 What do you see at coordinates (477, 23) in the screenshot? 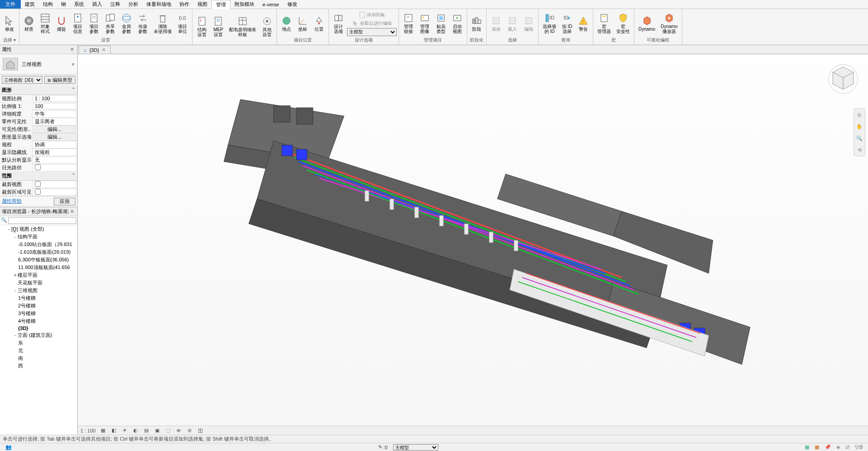
I see `phases-button: 阶段` at bounding box center [477, 23].